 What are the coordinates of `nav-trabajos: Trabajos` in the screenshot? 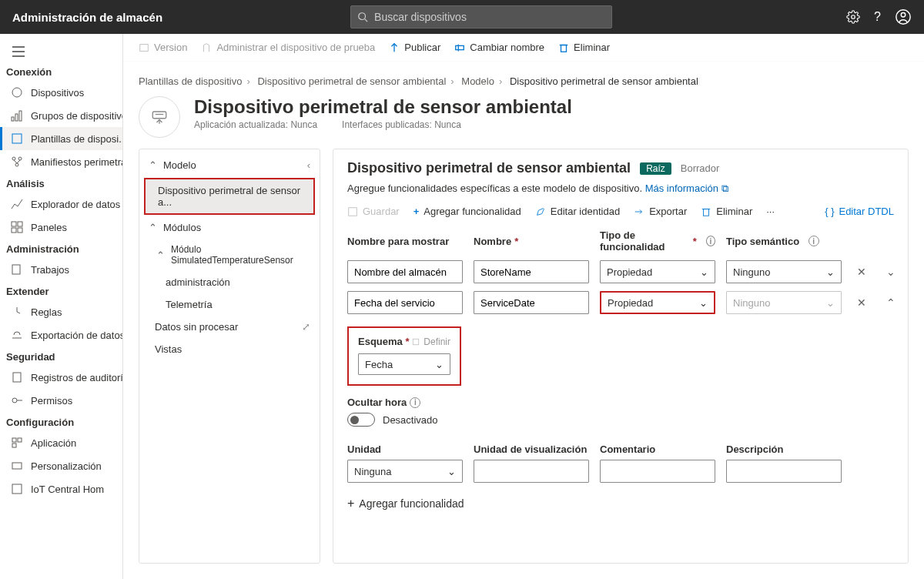 It's located at (62, 269).